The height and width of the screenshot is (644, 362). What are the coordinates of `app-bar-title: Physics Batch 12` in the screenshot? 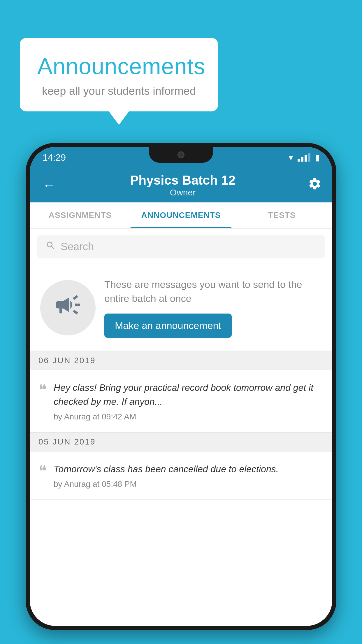 It's located at (183, 180).